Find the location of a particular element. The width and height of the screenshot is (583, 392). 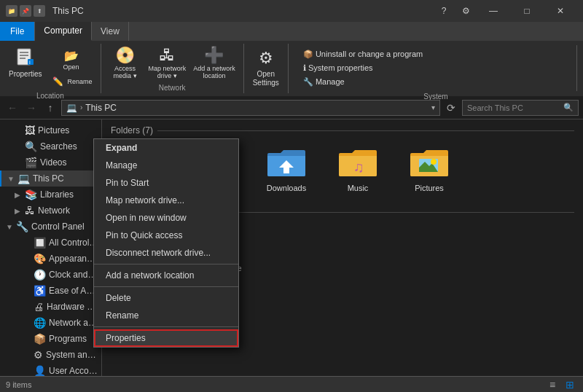

folder-item-pictures: Pictures is located at coordinates (429, 168).